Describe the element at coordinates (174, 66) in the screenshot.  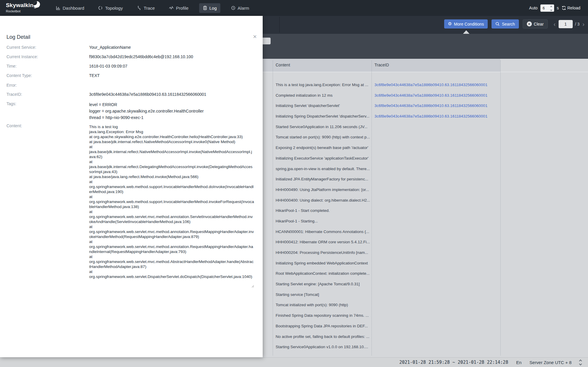
I see `field-value-time: 1618-01-03 09:09:07` at that location.